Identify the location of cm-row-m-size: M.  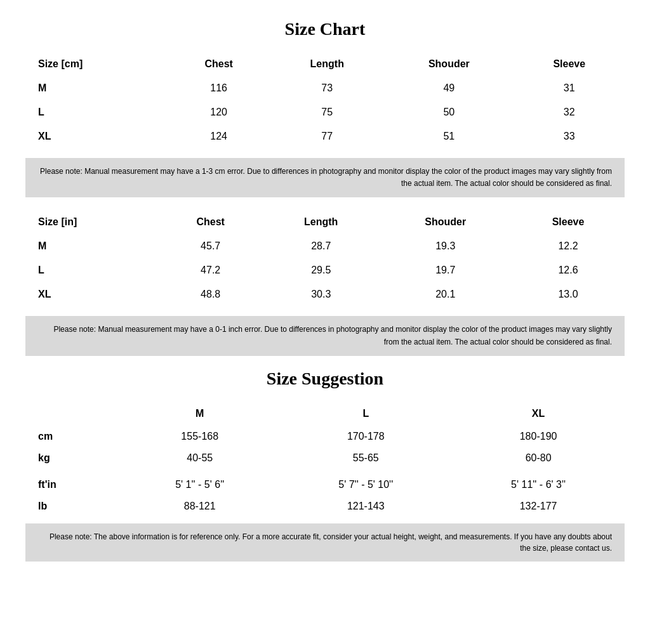
(96, 88).